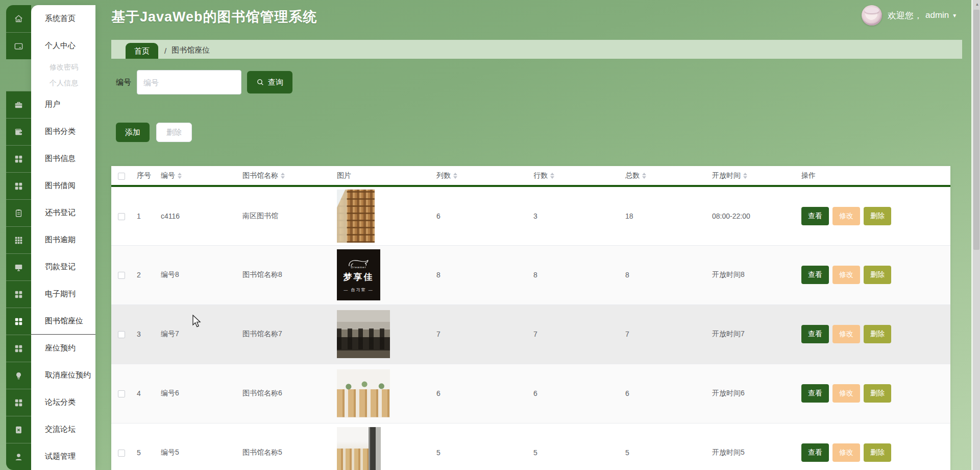 The width and height of the screenshot is (980, 470). What do you see at coordinates (144, 393) in the screenshot?
I see `row-index: 4` at bounding box center [144, 393].